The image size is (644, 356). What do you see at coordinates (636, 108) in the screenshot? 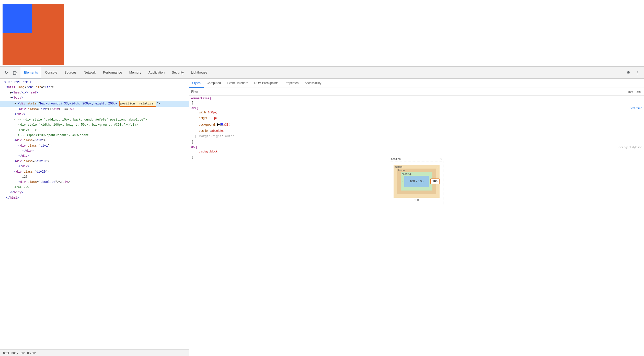
I see `css-source-link: test.html:` at bounding box center [636, 108].